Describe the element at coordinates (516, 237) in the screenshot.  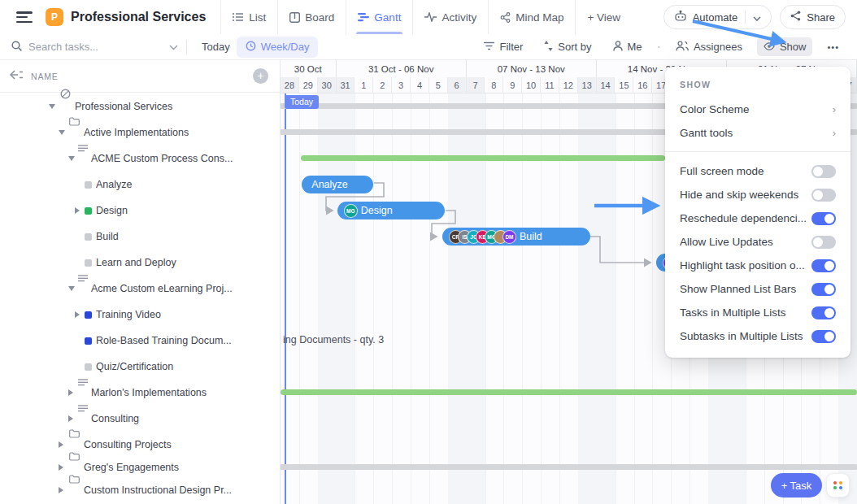
I see `task-bar-build: CRISJCKBMGDMBuild` at that location.